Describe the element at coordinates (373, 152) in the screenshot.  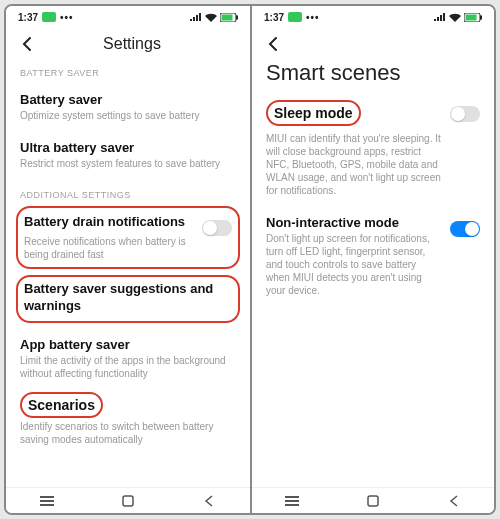
I see `item-sleep-mode: Sleep mode MIUI can identify that you're…` at that location.